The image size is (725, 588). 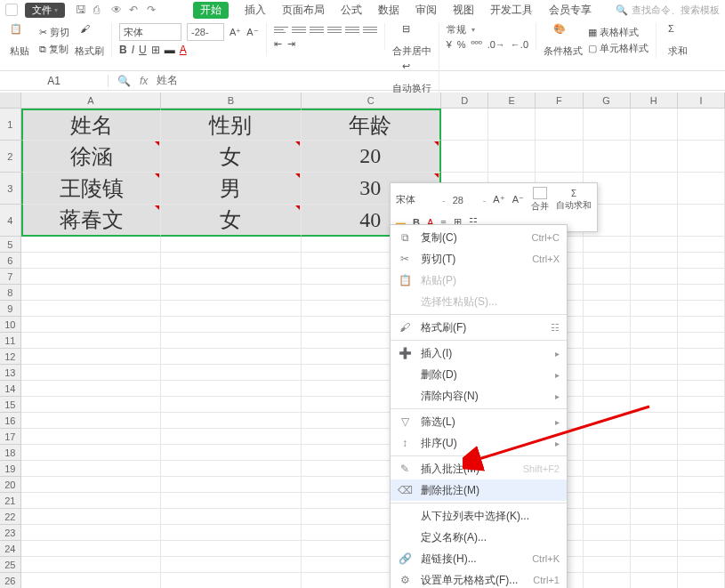 I want to click on row-header: 19, so click(x=11, y=469).